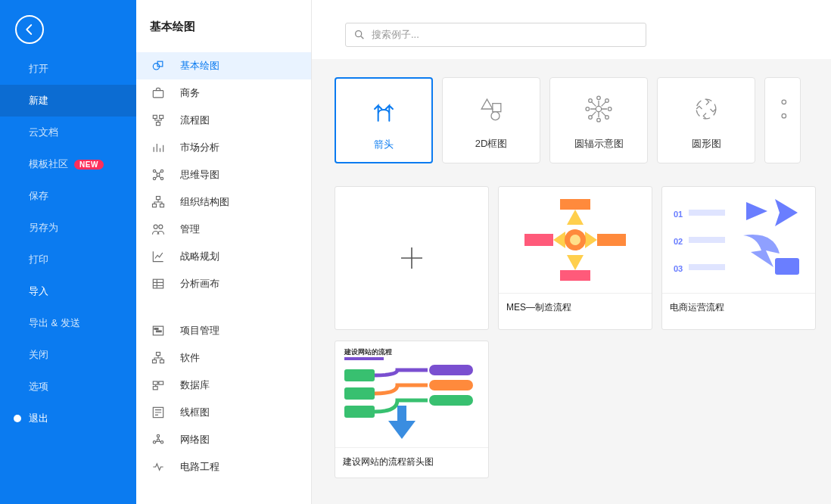 The width and height of the screenshot is (831, 504). Describe the element at coordinates (224, 148) in the screenshot. I see `category-item: 市场分析` at that location.